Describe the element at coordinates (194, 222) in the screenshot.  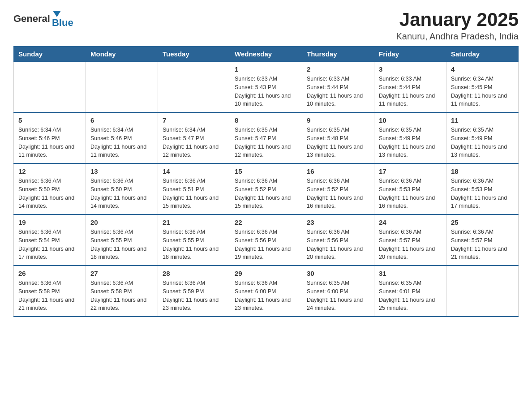
I see `day-number: 21` at that location.